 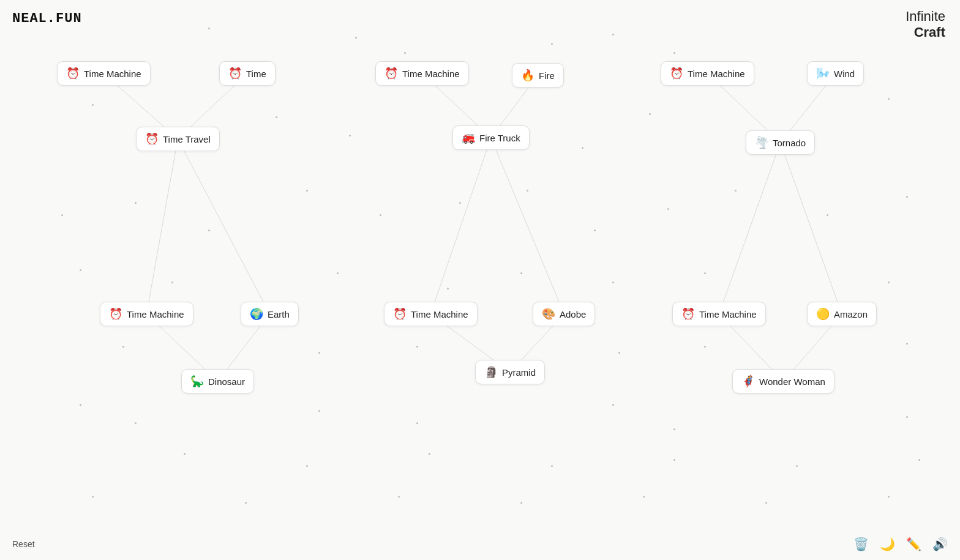 What do you see at coordinates (719, 314) in the screenshot?
I see `node-n14: ⏰Time Machine` at bounding box center [719, 314].